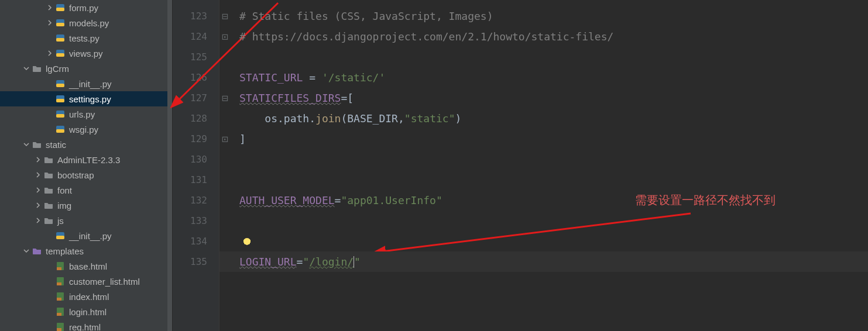 The width and height of the screenshot is (868, 331). I want to click on code-token: join, so click(328, 118).